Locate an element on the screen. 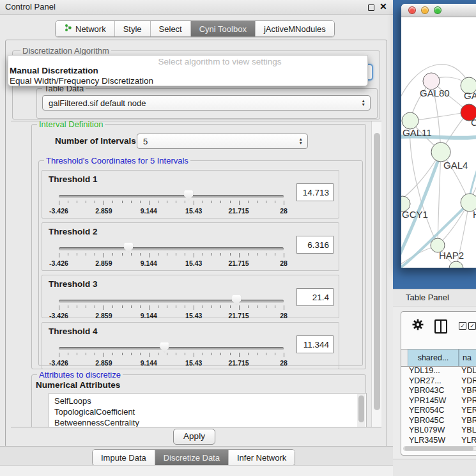  tab-impute-data: Impute Data is located at coordinates (124, 457).